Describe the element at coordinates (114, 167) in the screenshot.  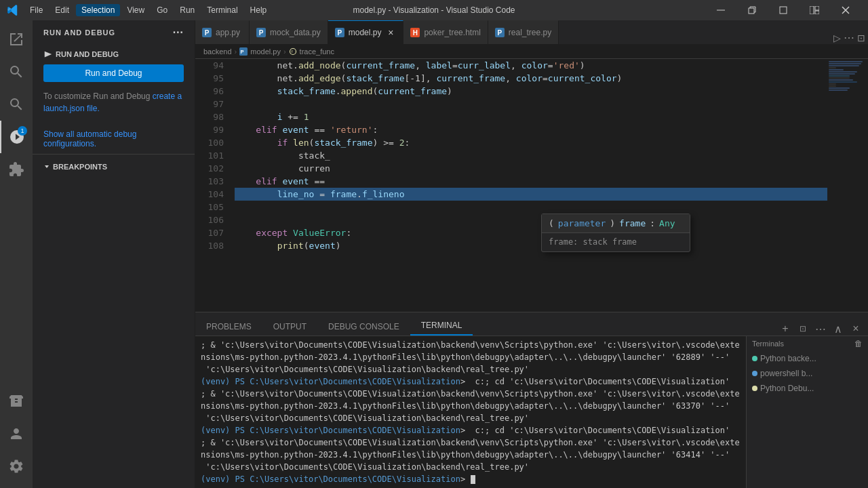
I see `breakpoints-header: BREAKPOINTS` at that location.